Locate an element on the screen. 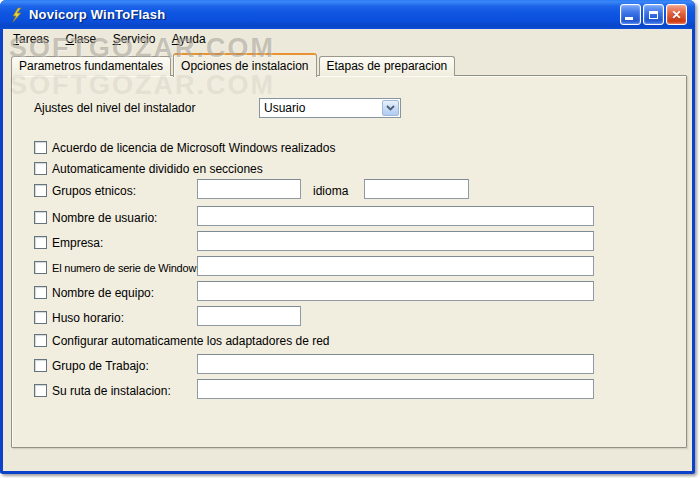 This screenshot has width=700, height=478. adaptadores-red-checkbox is located at coordinates (40, 340).